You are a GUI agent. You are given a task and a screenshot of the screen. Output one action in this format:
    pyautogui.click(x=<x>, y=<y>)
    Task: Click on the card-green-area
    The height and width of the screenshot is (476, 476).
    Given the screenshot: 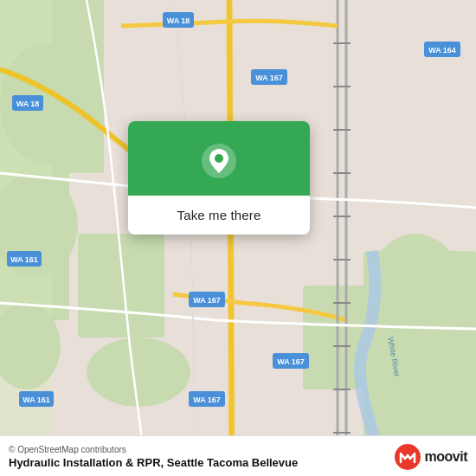 What is the action you would take?
    pyautogui.click(x=219, y=158)
    